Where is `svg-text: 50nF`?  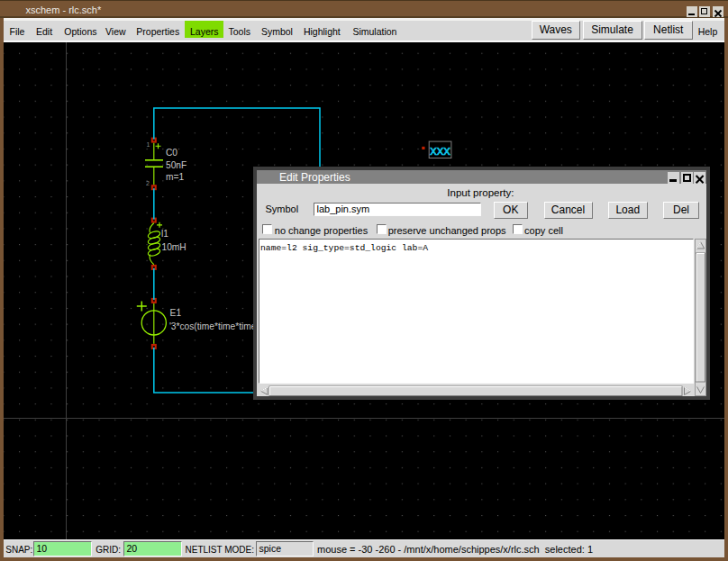 svg-text: 50nF is located at coordinates (177, 166).